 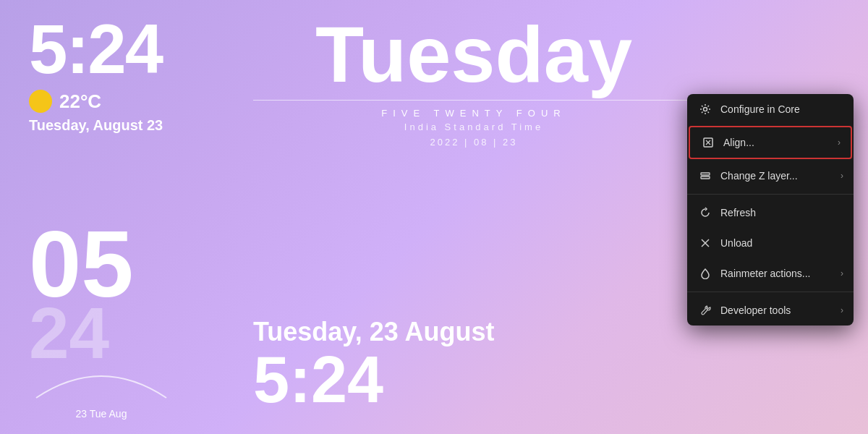 I want to click on refresh-label: Refresh, so click(x=738, y=213).